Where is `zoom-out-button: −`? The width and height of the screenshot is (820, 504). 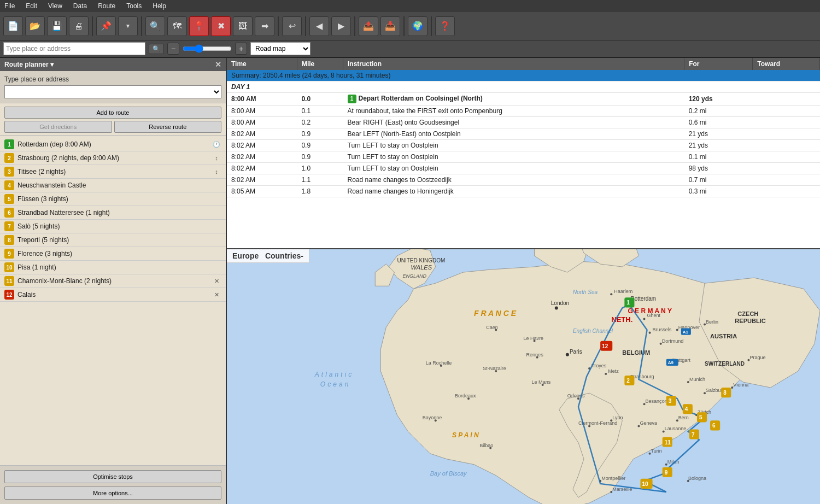
zoom-out-button: − is located at coordinates (173, 49).